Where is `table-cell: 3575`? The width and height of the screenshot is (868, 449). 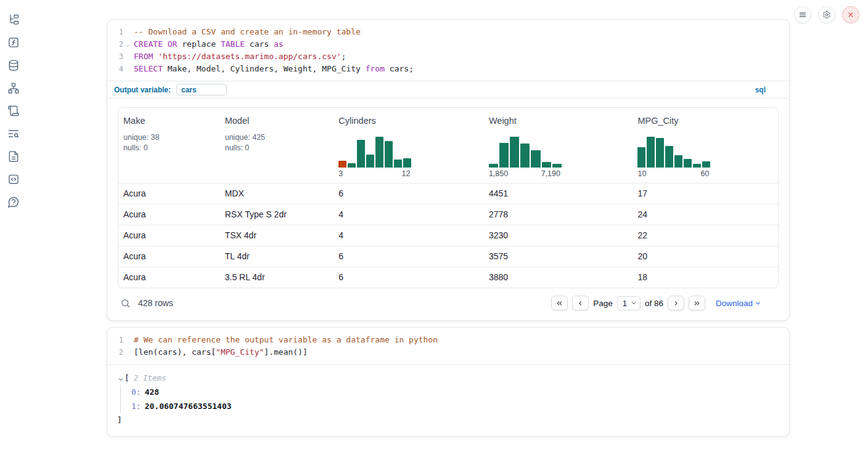 table-cell: 3575 is located at coordinates (559, 256).